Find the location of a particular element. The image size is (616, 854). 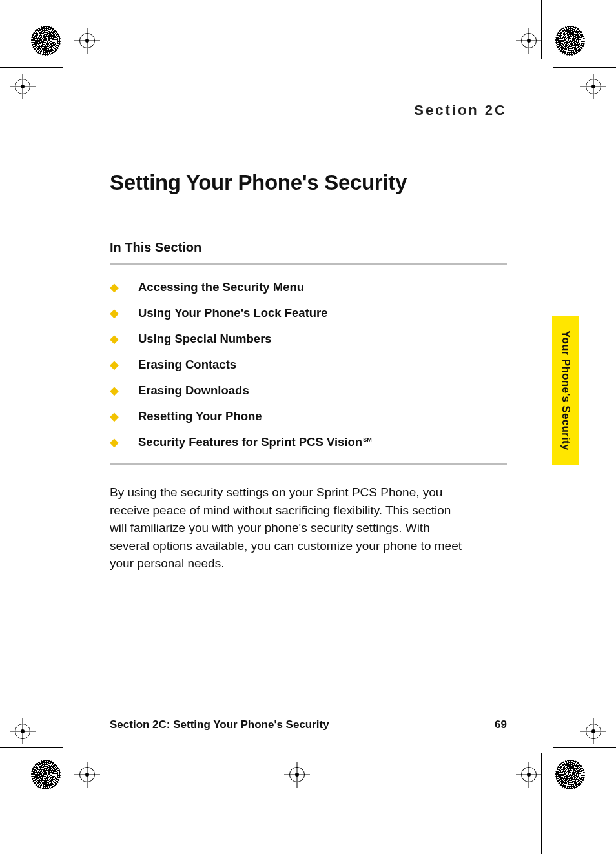

toc-label: Accessing the Security Menu is located at coordinates (221, 287).